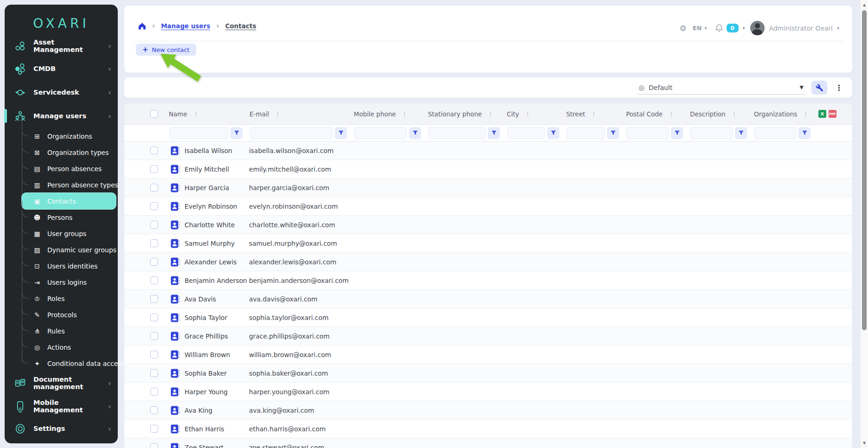 This screenshot has height=448, width=868. What do you see at coordinates (70, 152) in the screenshot?
I see `sidebar-subitem-organization-types: ⊠Organization types` at bounding box center [70, 152].